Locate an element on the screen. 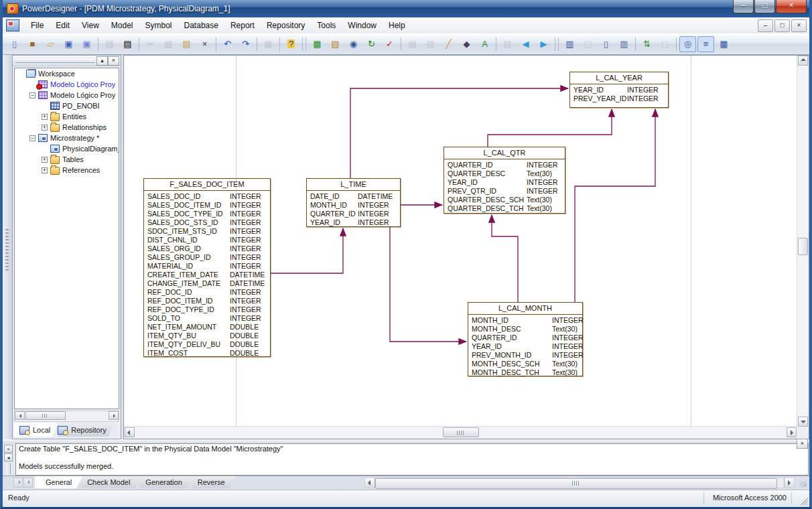  tab-local: Local is located at coordinates (36, 430).